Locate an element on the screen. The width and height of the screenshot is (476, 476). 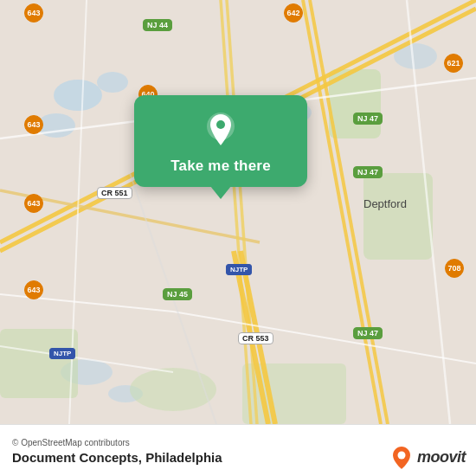
road-badge-njtp-2: NJTP is located at coordinates (62, 353).